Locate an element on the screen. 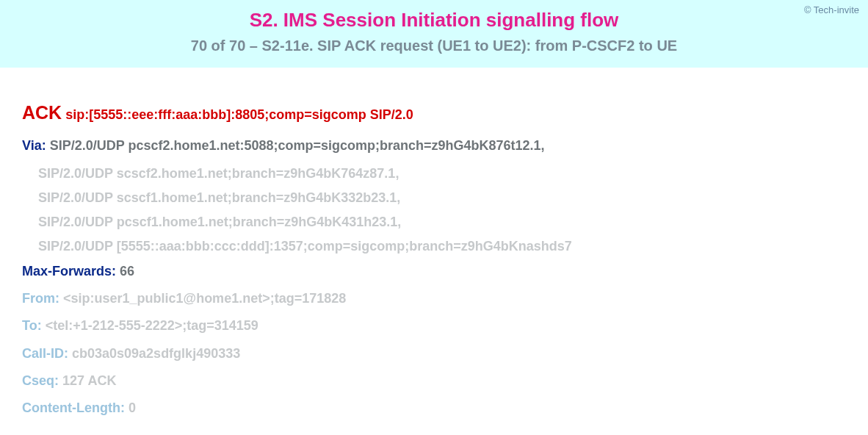 This screenshot has width=868, height=435. max-forwards-label: Max-Forwards: is located at coordinates (69, 271).